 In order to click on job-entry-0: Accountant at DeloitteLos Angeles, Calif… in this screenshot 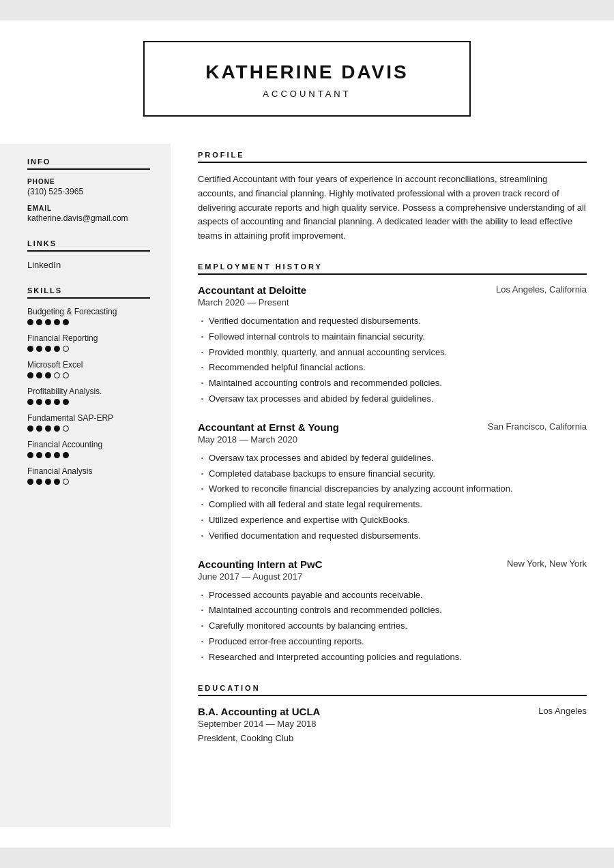, I will do `click(392, 345)`.